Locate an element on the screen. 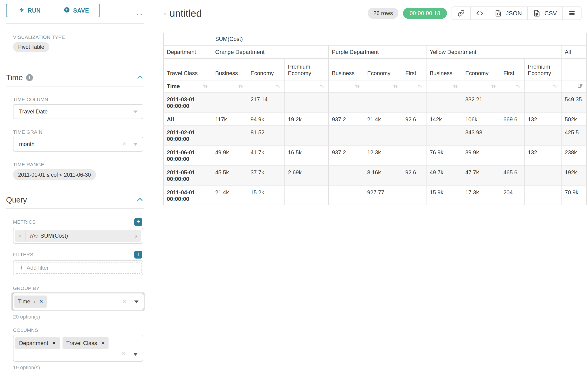  pivot-department-header: Purple Department is located at coordinates (378, 52).